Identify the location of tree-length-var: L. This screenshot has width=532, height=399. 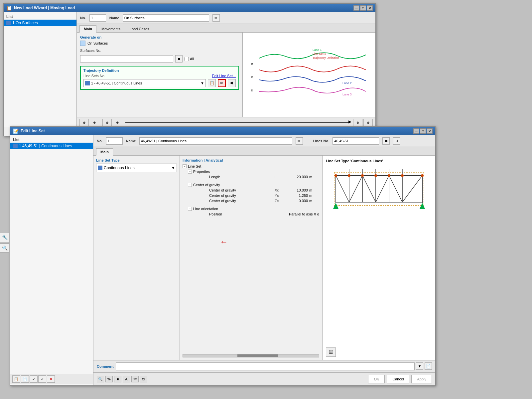
(280, 177).